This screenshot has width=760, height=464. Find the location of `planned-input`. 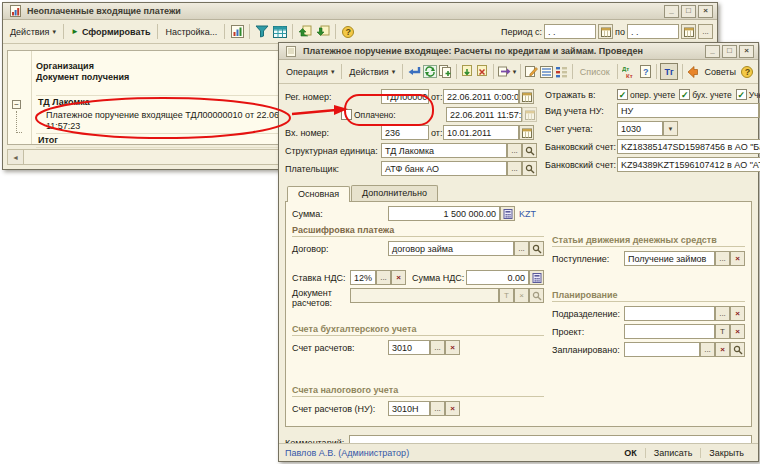

planned-input is located at coordinates (662, 350).